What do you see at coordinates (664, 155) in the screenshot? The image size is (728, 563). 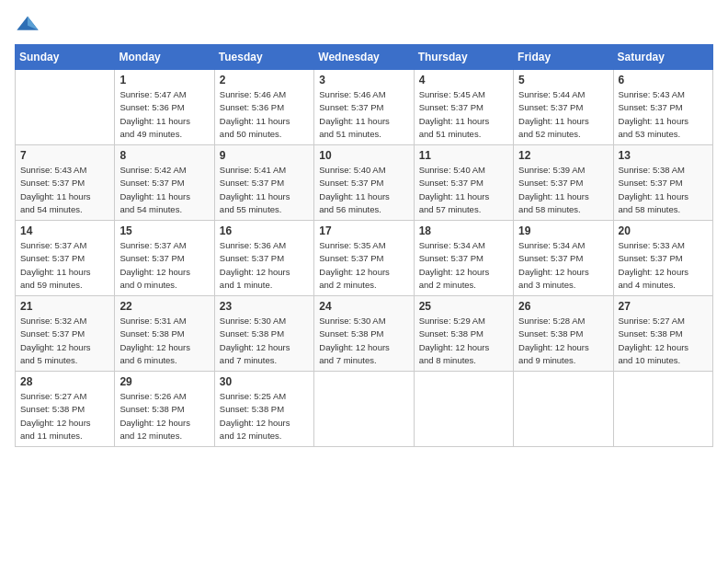 I see `day-number: 13` at bounding box center [664, 155].